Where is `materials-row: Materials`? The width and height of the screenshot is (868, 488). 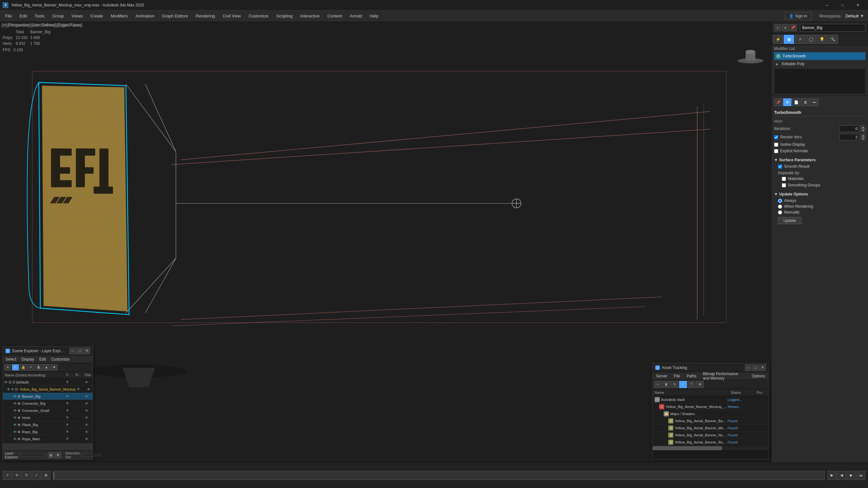
materials-row: Materials is located at coordinates (824, 178).